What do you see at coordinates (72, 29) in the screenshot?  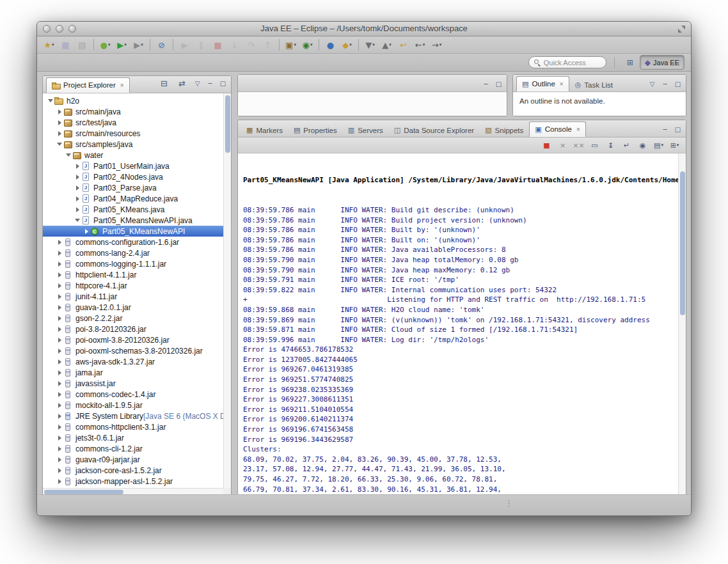 I see `zoom-window-button` at bounding box center [72, 29].